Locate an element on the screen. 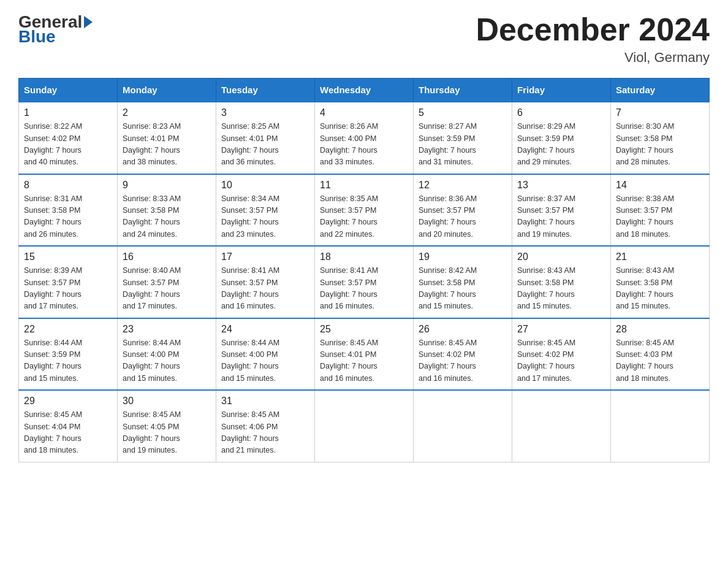 This screenshot has width=728, height=563. day-info: Sunrise: 8:34 AM Sunset: 3:57 PM Dayligh… is located at coordinates (265, 217).